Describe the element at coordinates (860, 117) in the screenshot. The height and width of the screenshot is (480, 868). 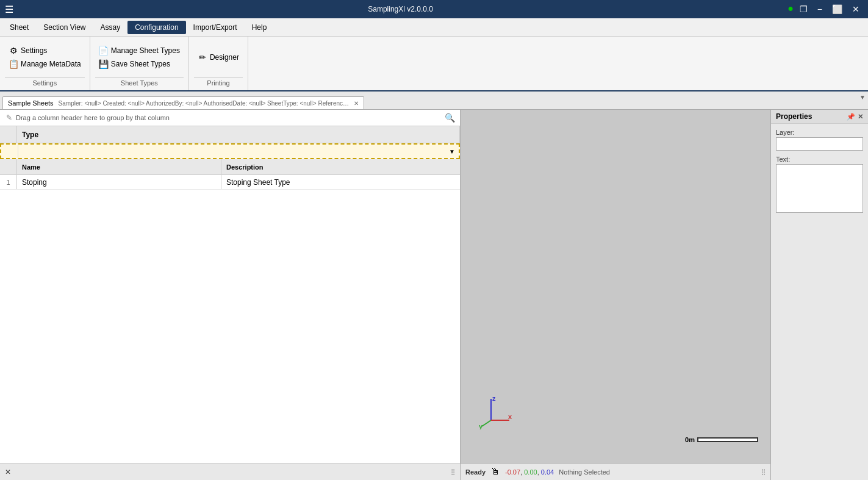
I see `properties-close-btn: ✕` at that location.